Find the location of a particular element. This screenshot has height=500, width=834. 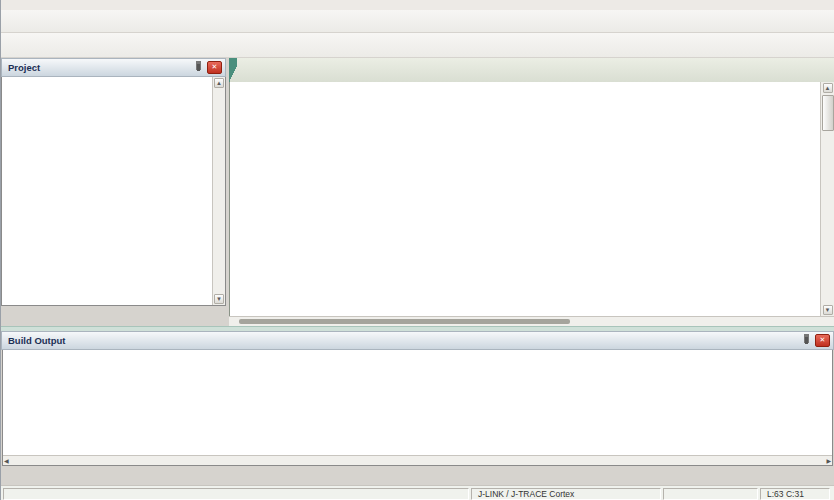

build-output-titlebar: Build Output ✕ is located at coordinates (418, 340).